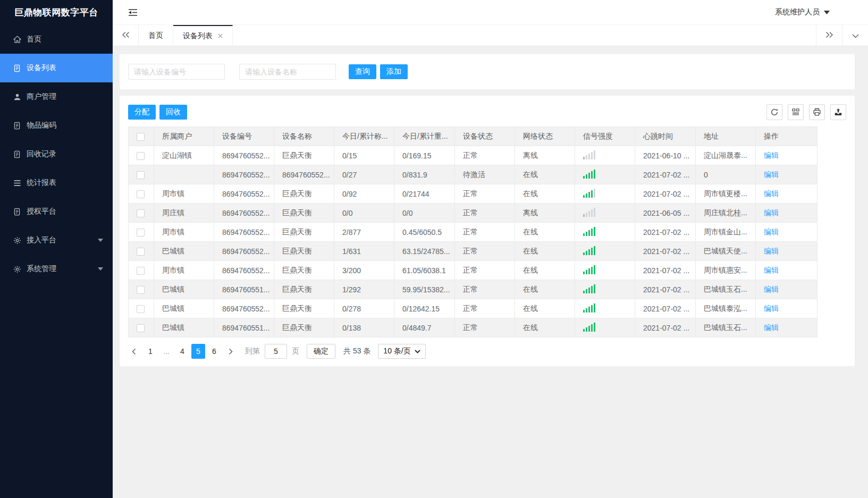  What do you see at coordinates (56, 68) in the screenshot?
I see `sidebar-item-device-list: 设备列表` at bounding box center [56, 68].